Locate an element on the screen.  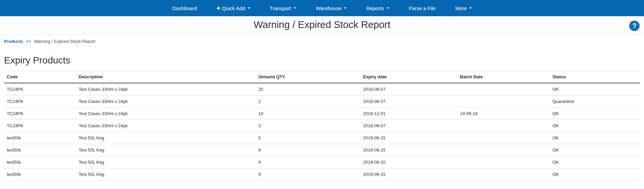
table-row: TC24PK Test Cases 330ml x 24pk 3 2018-06… is located at coordinates (322, 126).